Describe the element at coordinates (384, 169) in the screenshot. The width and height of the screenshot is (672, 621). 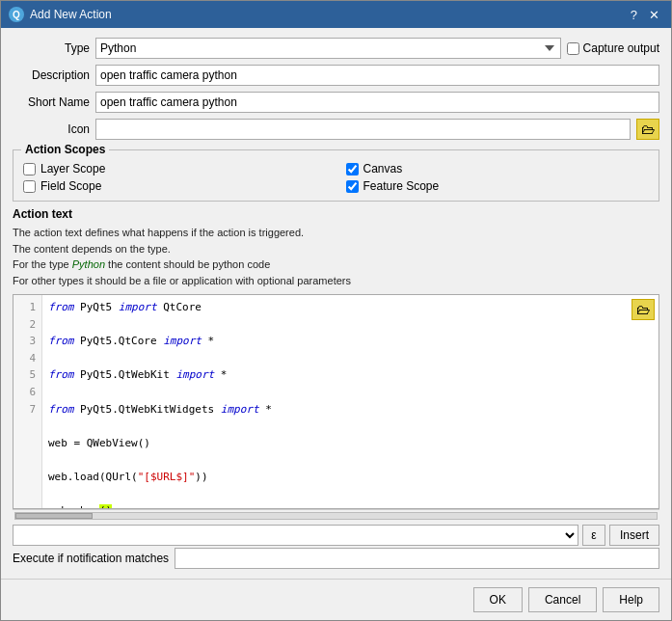
I see `scope-canvas-label: Canvas` at that location.